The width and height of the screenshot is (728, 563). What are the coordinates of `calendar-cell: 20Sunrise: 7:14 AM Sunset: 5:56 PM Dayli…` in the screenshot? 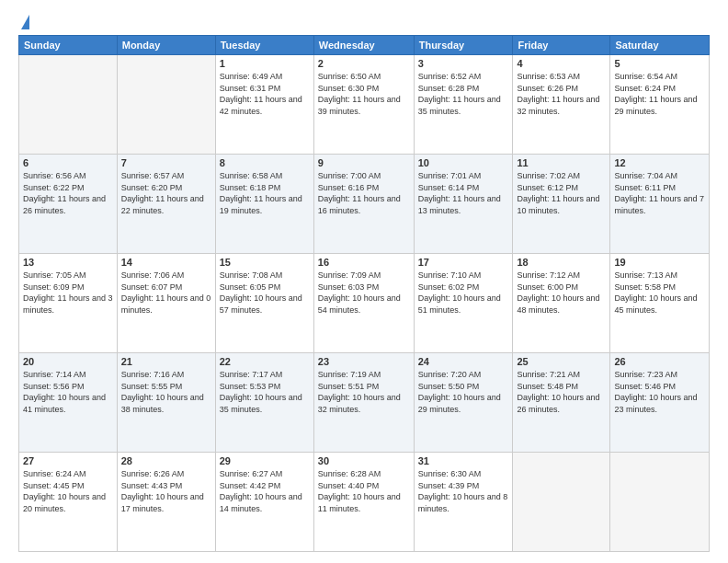 It's located at (68, 403).